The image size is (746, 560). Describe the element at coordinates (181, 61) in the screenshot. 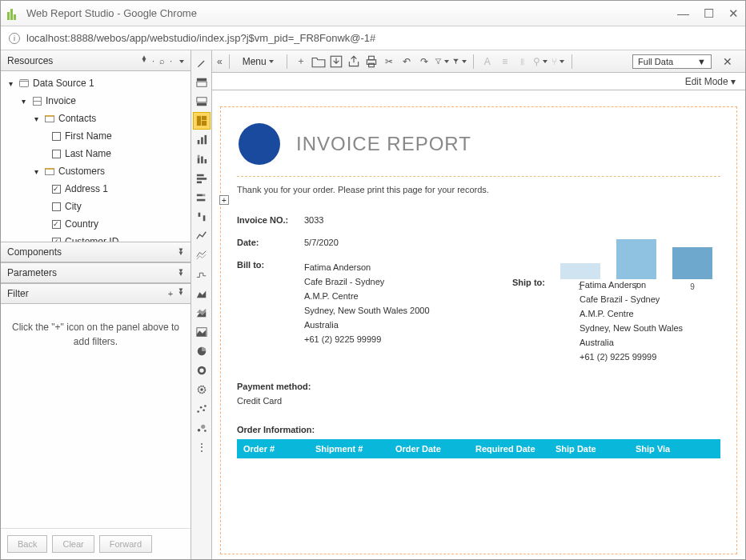

I see `dropdown-icon` at that location.